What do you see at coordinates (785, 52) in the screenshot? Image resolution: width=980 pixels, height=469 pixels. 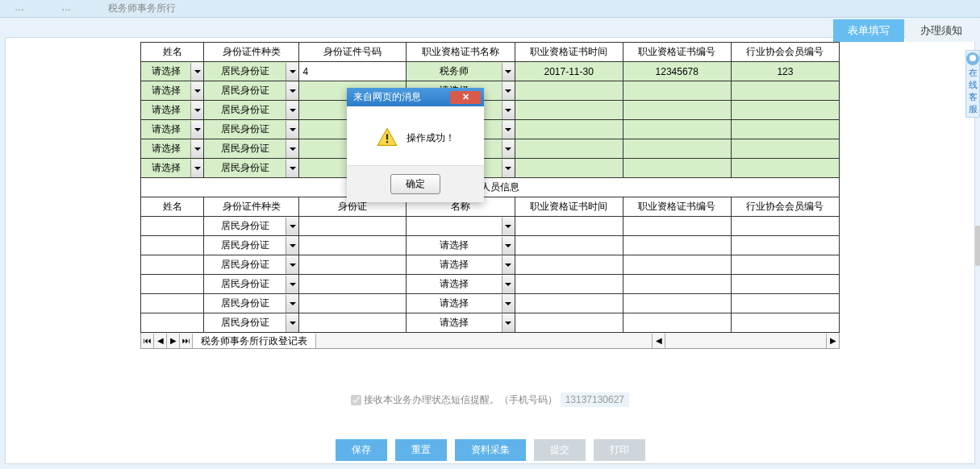 I see `th-member-no: 行业协会会员编号` at bounding box center [785, 52].